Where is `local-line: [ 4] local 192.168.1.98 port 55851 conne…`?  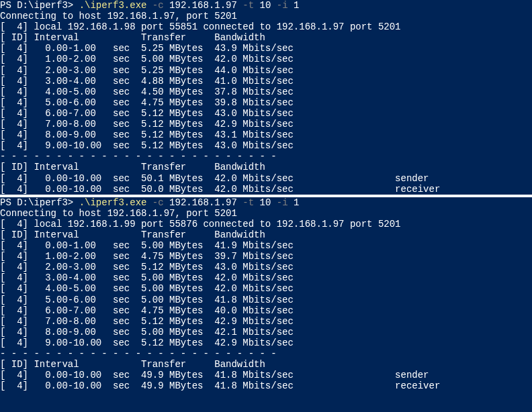
local-line: [ 4] local 192.168.1.98 port 55851 conne… is located at coordinates (266, 27).